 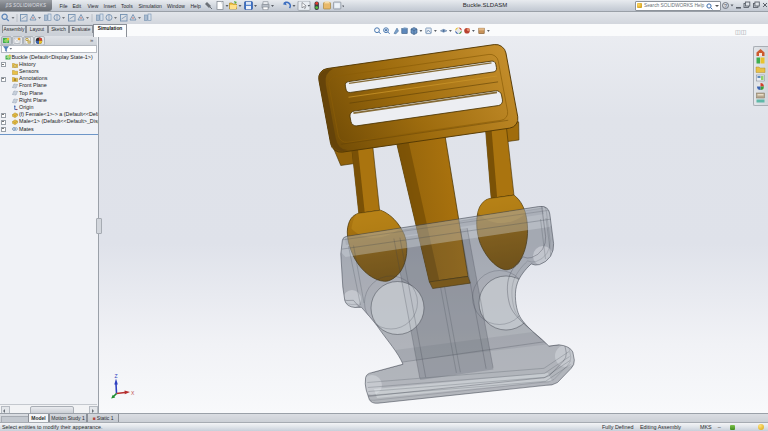 What do you see at coordinates (116, 376) in the screenshot?
I see `svg-text: Z` at bounding box center [116, 376].